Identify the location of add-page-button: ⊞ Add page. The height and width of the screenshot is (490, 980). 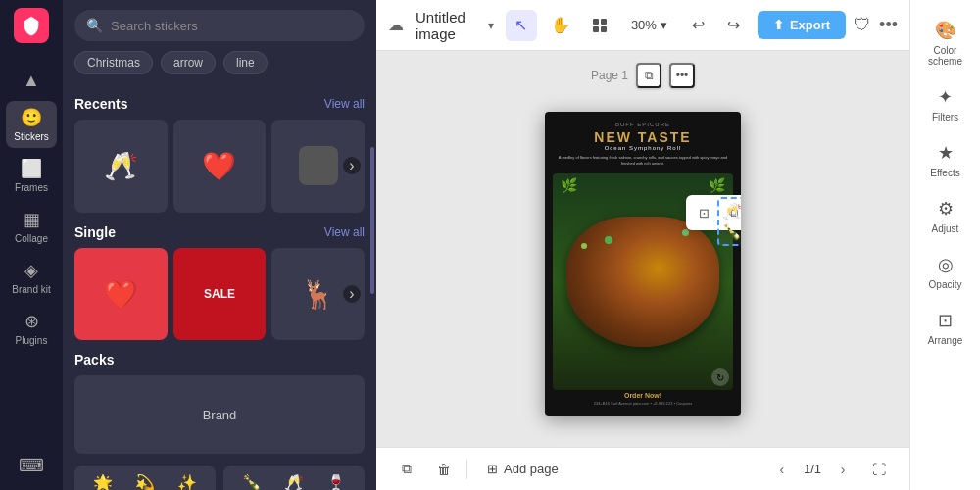
(523, 468).